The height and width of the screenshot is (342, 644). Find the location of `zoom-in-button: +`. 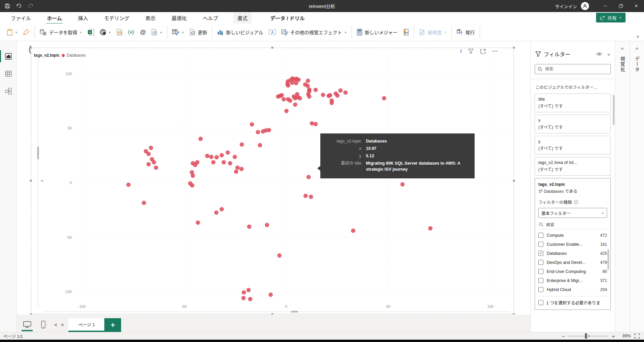

zoom-in-button: + is located at coordinates (613, 336).